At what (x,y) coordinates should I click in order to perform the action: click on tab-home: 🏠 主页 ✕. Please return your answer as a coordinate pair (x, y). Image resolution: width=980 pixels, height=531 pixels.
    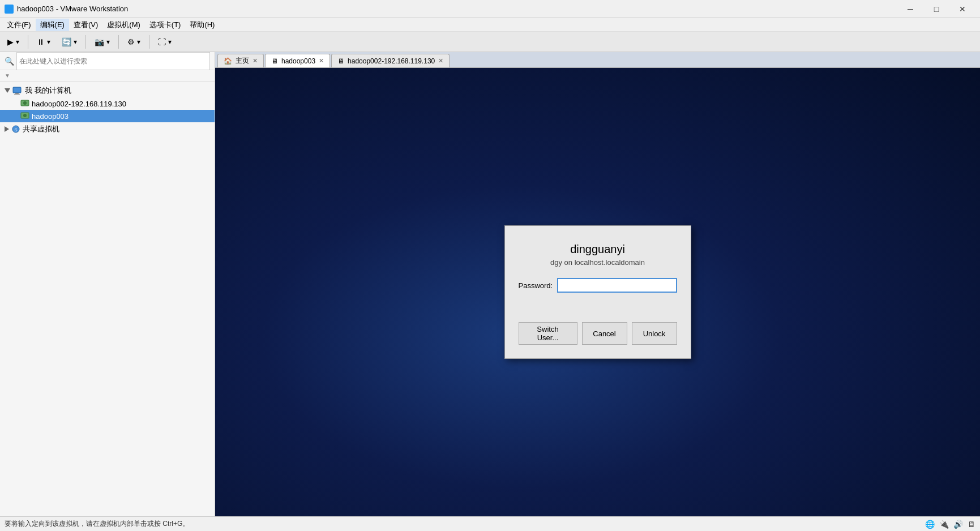
    Looking at the image, I should click on (241, 61).